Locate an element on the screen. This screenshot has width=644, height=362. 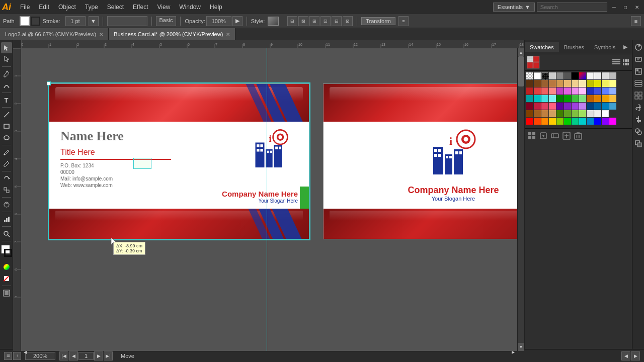
swatch-bright-magenta is located at coordinates (613, 121).